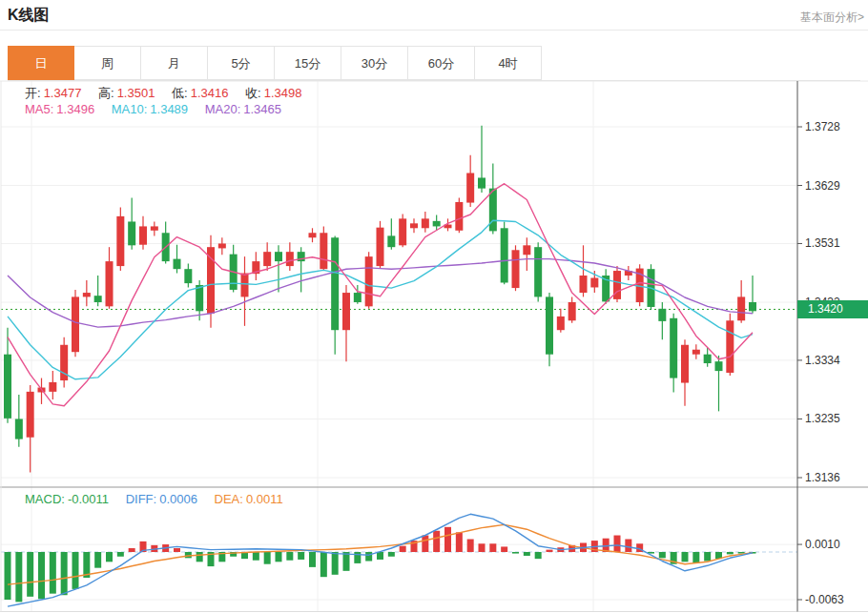 This screenshot has height=613, width=868. Describe the element at coordinates (434, 63) in the screenshot. I see `period-tabbar: 日 周 月 5分 15分 30分 60分 4时` at that location.